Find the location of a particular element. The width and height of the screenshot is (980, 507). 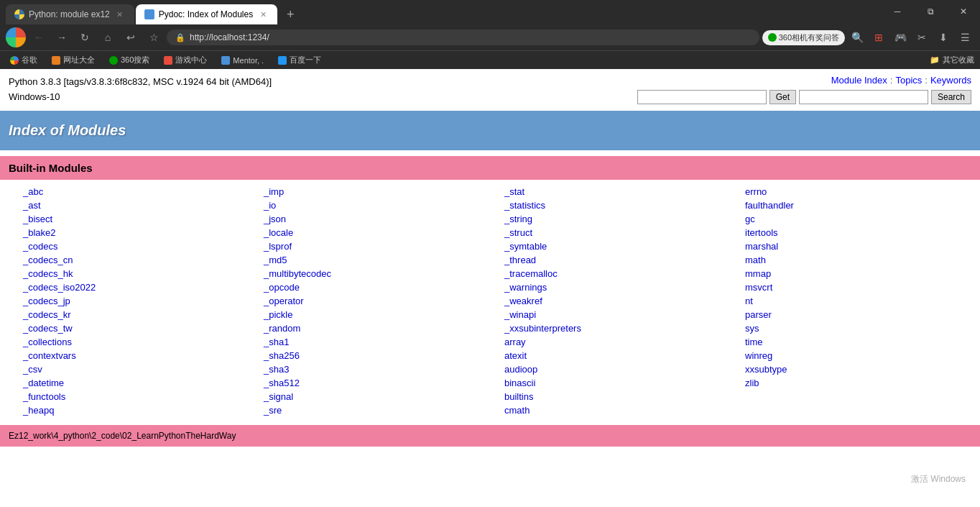

module-link-_sre: _sre is located at coordinates (376, 410).